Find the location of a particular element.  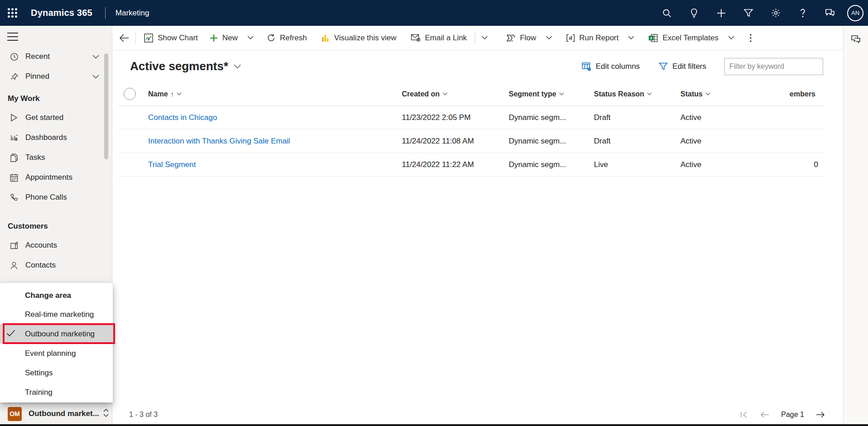

grid-footer: 1 - 3 of 3 Page 1 is located at coordinates (478, 415).